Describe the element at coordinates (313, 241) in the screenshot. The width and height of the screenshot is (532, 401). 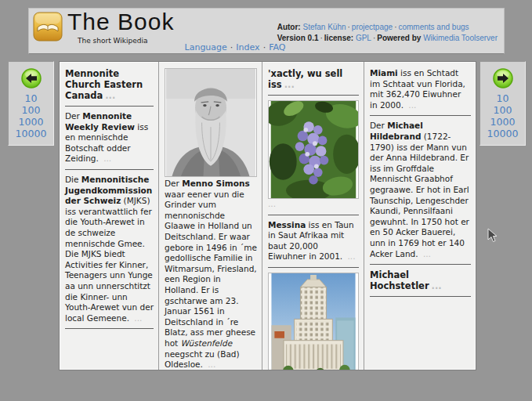
I see `article-paragraph: Messina iss en Taun in Saut Afrikaa mit …` at that location.